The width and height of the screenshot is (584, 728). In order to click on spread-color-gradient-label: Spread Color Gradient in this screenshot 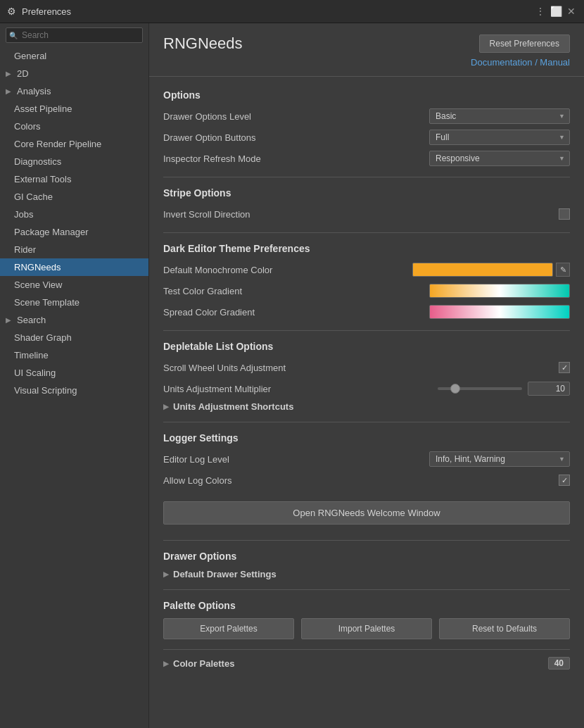, I will do `click(296, 313)`.